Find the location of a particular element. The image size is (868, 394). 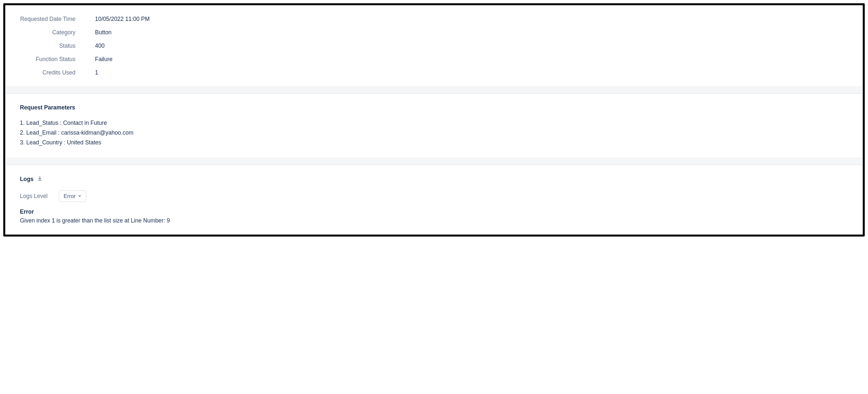

chevron-down-icon is located at coordinates (80, 196).